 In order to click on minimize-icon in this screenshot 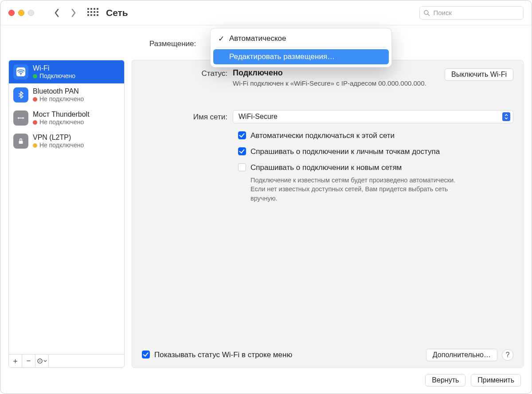, I will do `click(21, 13)`.